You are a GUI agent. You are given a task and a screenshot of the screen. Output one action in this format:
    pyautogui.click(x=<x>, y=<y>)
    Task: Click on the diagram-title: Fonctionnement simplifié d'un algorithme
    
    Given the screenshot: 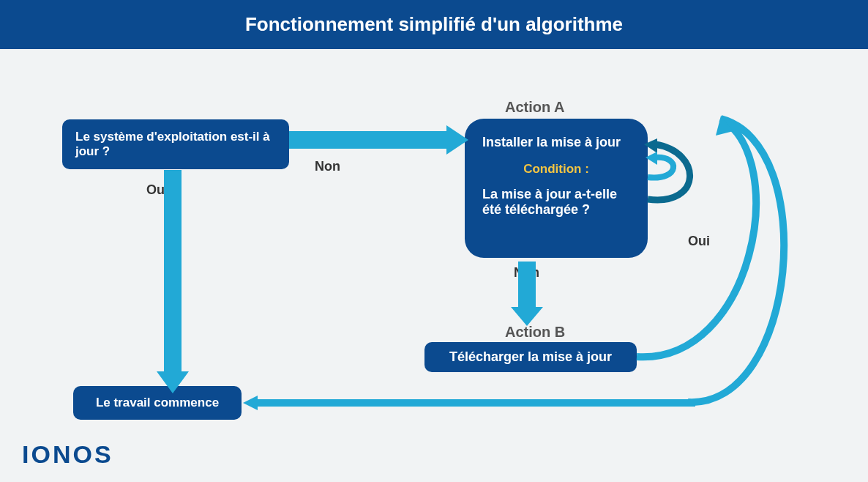 What is the action you would take?
    pyautogui.click(x=434, y=25)
    